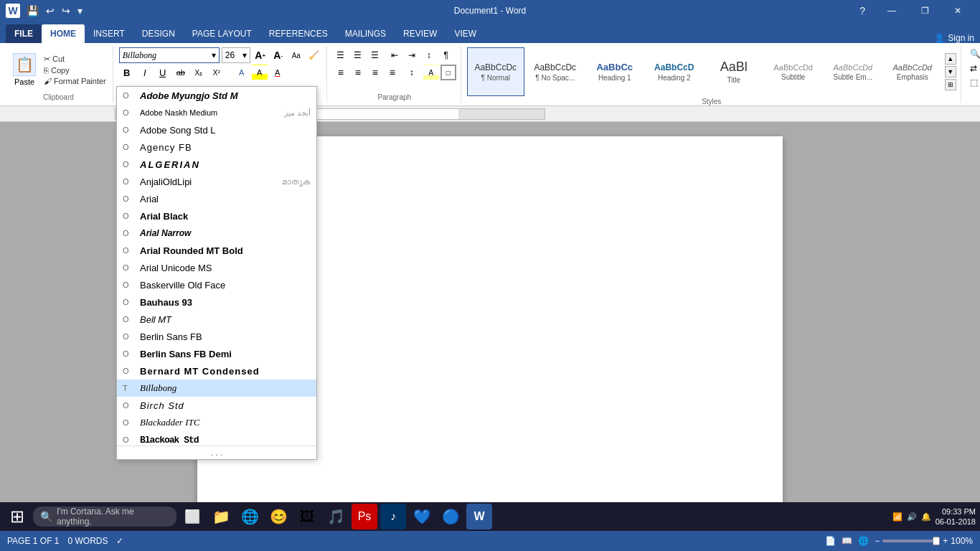  I want to click on app3-button: 😊, so click(278, 517).